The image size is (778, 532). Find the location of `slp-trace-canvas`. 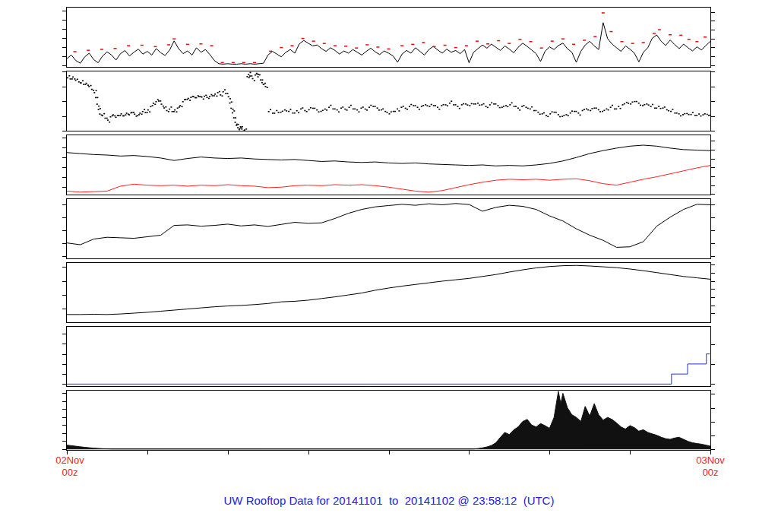

slp-trace-canvas is located at coordinates (389, 293).